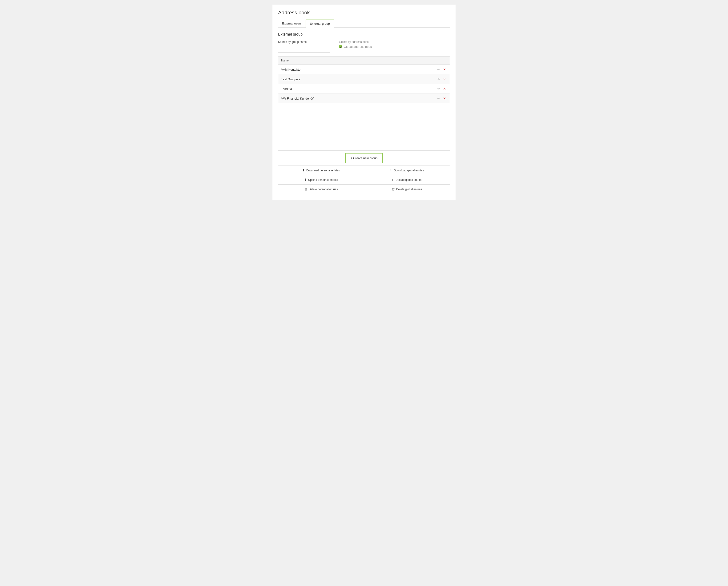 The image size is (728, 586). What do you see at coordinates (444, 79) in the screenshot?
I see `delete-button-2: ✕` at bounding box center [444, 79].